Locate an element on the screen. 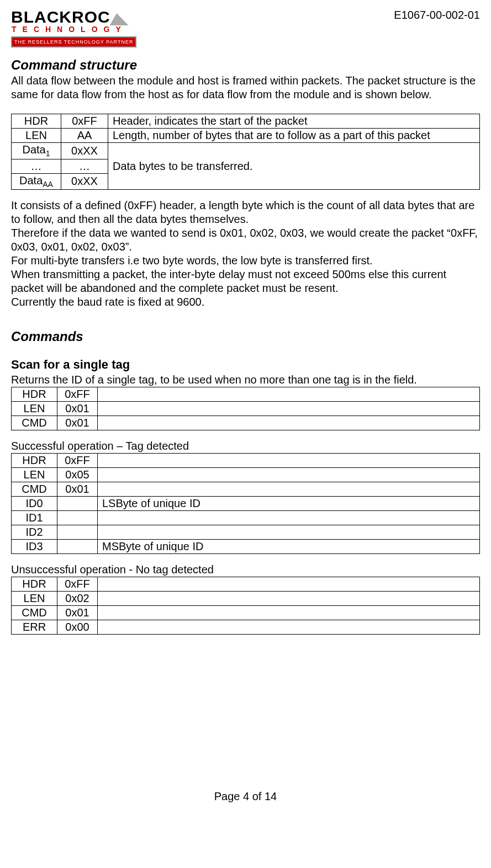  section-intro: All data flow between the module and hos… is located at coordinates (245, 88).